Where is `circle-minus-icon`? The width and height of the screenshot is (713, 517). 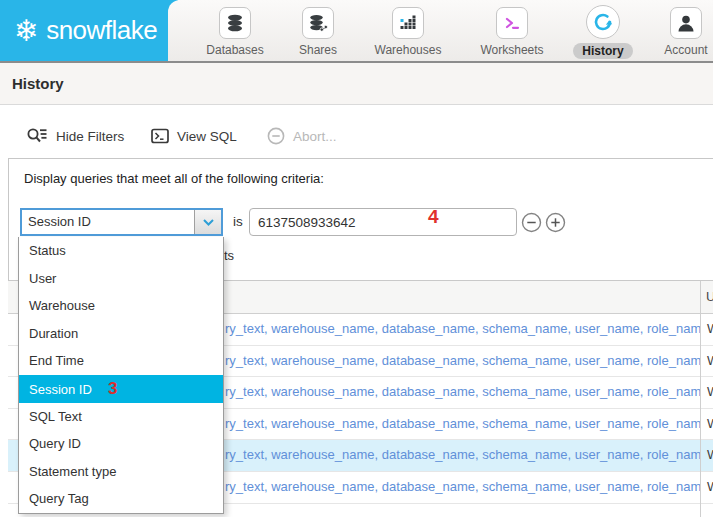
circle-minus-icon is located at coordinates (276, 136).